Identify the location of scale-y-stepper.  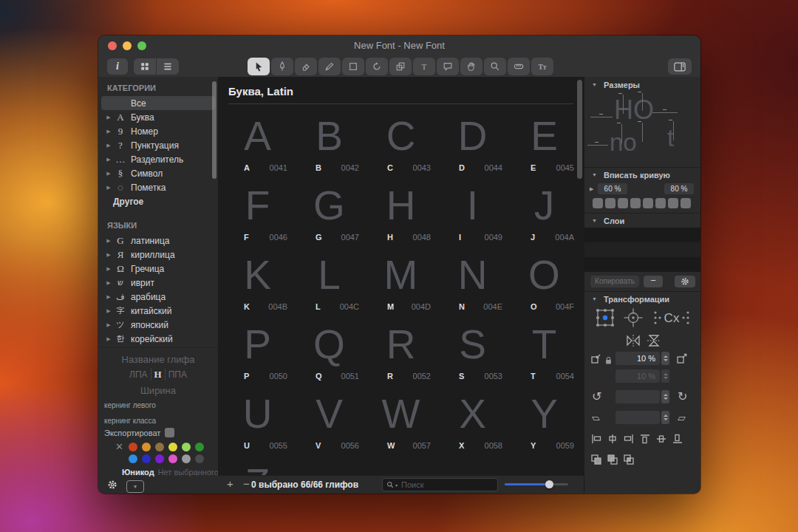
(665, 376).